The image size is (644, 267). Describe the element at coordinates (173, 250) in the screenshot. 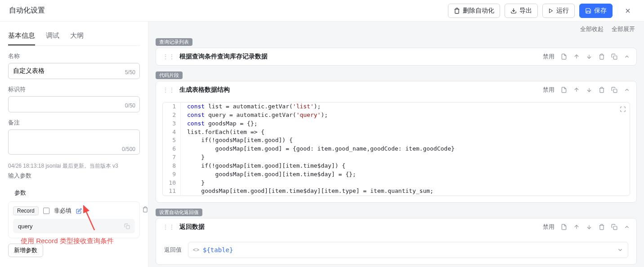

I see `return-value-label: 返回值` at that location.